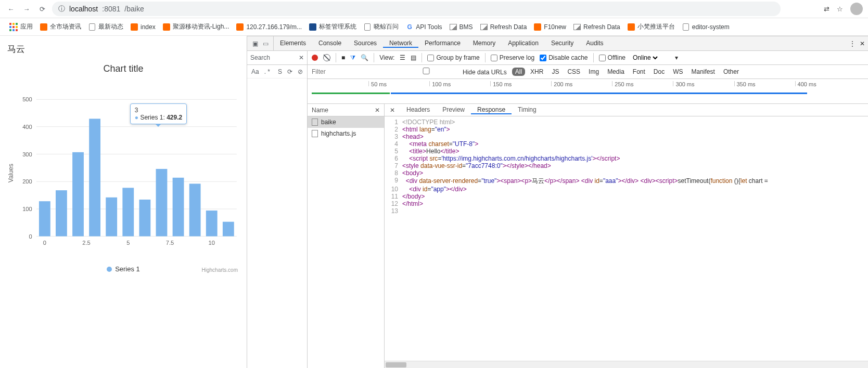 This screenshot has height=368, width=868. Describe the element at coordinates (594, 43) in the screenshot. I see `devtools-tab-audits: Audits` at that location.